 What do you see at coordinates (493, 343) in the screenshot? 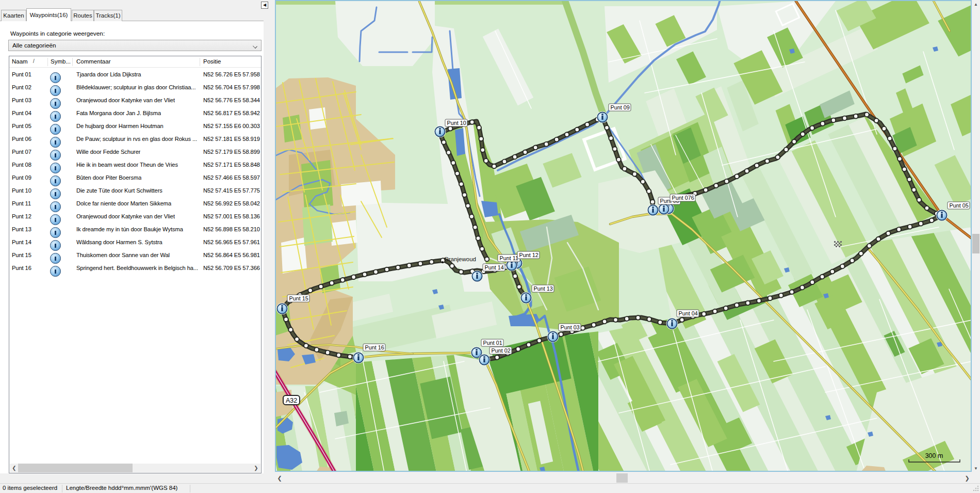
I see `svg-text: Punt 01` at bounding box center [493, 343].